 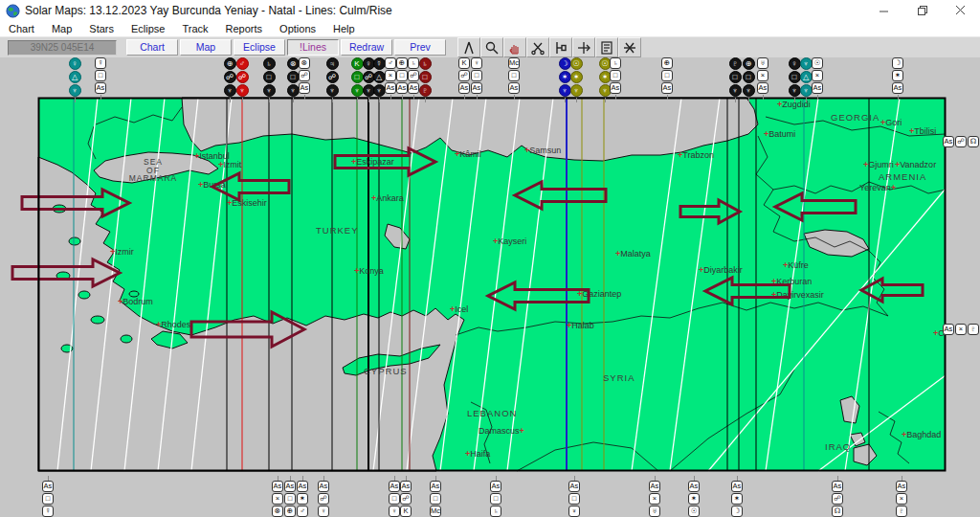 What do you see at coordinates (21, 29) in the screenshot?
I see `menu-chart: Chart` at bounding box center [21, 29].